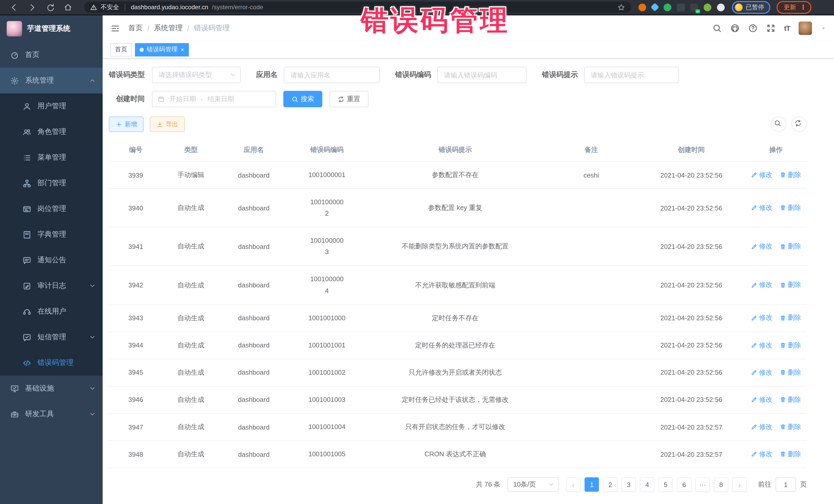 The image size is (834, 504). Describe the element at coordinates (629, 485) in the screenshot. I see `page-button-3: 3` at that location.